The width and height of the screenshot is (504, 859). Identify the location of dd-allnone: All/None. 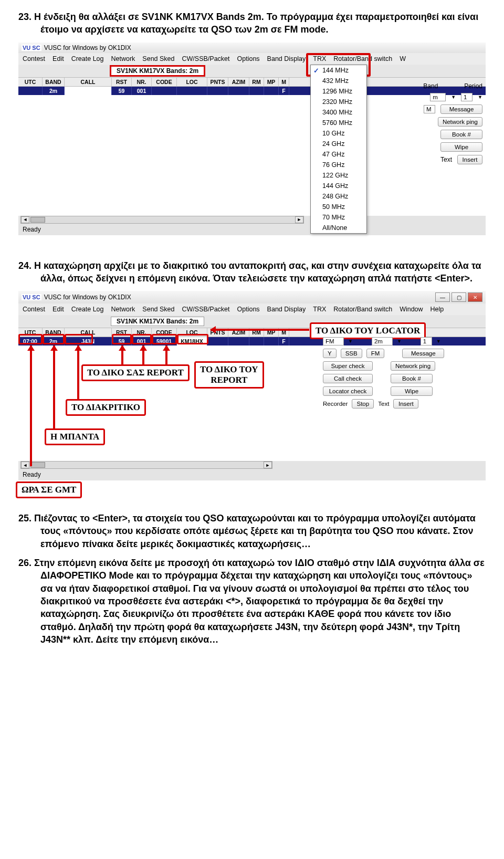
(339, 228).